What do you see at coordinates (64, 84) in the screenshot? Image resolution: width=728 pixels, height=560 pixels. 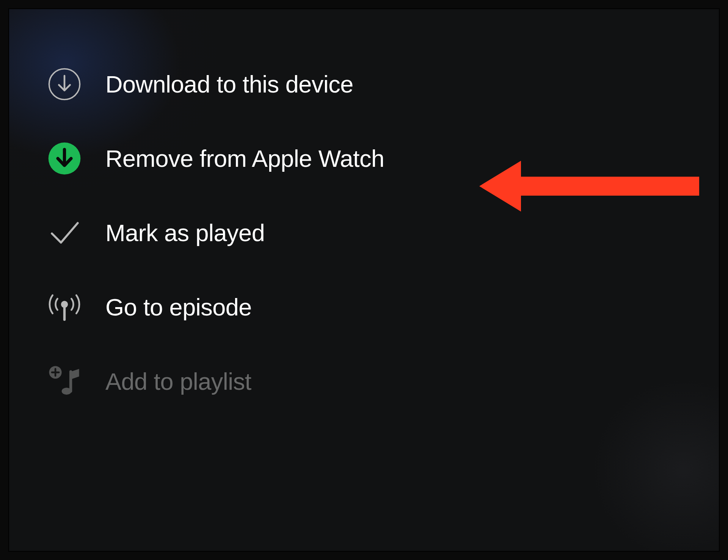 I see `download-circle-icon` at bounding box center [64, 84].